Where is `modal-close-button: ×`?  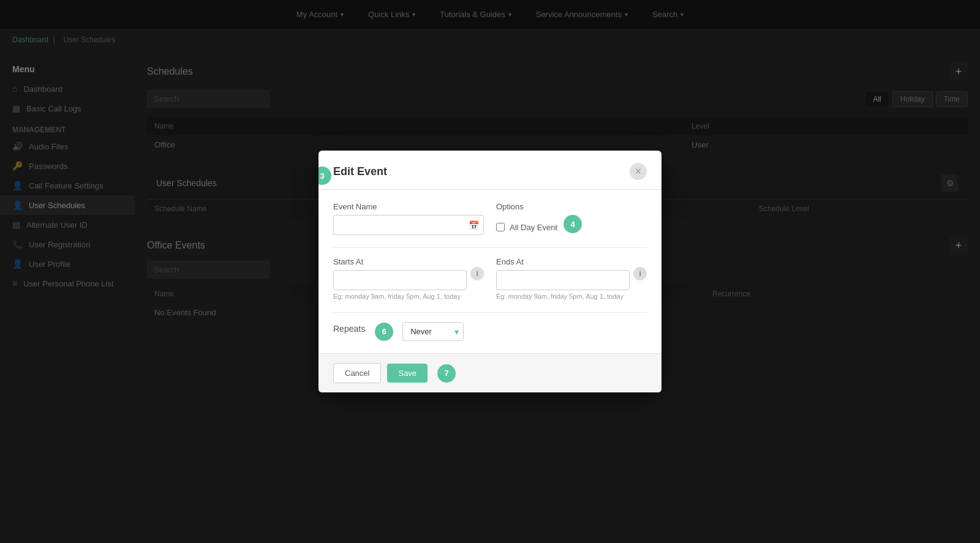
modal-close-button: × is located at coordinates (638, 171).